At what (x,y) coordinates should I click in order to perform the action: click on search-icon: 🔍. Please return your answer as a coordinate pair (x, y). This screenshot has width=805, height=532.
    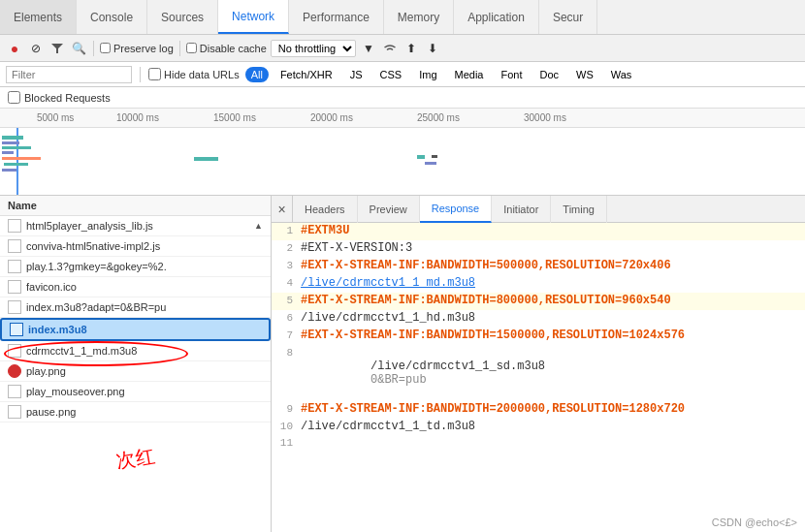
    Looking at the image, I should click on (79, 48).